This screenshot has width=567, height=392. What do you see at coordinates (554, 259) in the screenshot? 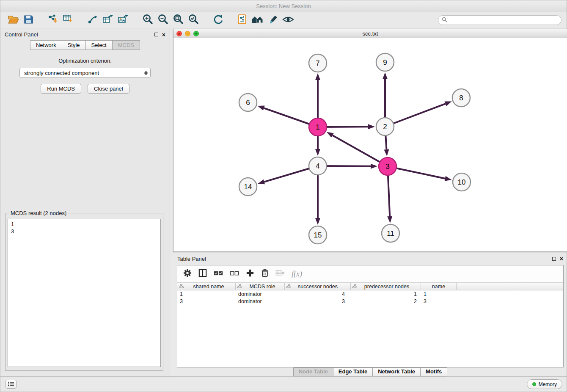
I see `float-table-panel-icon` at bounding box center [554, 259].